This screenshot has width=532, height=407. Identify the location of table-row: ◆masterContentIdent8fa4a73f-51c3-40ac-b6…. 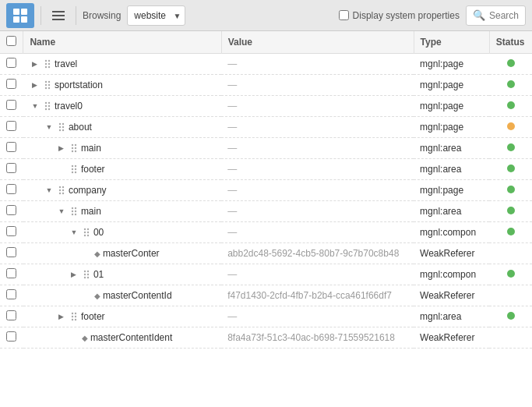
(266, 338).